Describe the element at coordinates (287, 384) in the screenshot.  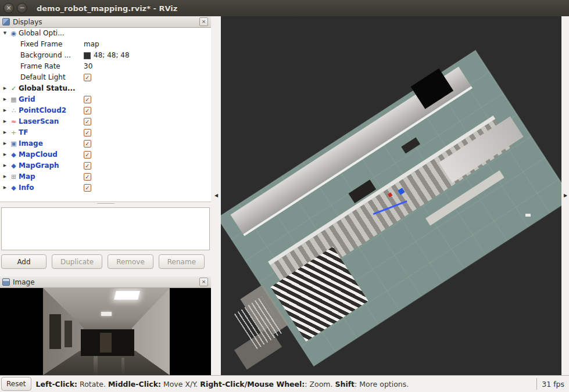
I see `mouse-help-text: Left-Click: Rotate. Middle-Click: Move X…` at that location.